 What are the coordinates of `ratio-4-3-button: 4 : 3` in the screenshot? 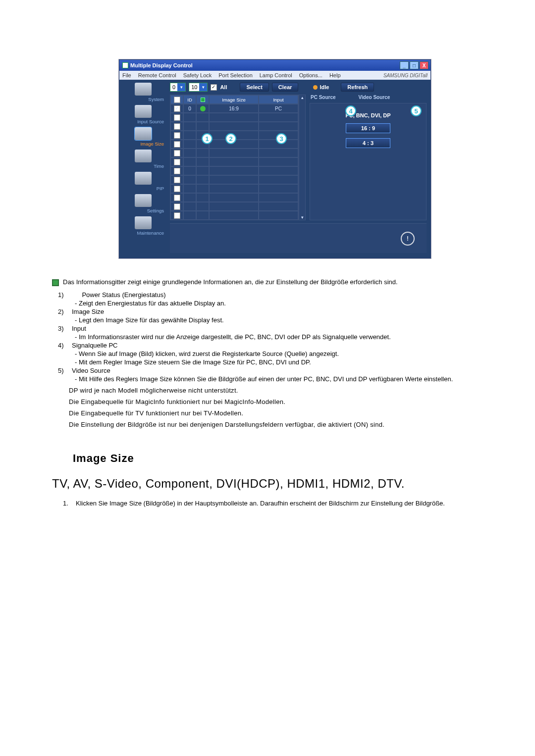 It's located at (368, 143).